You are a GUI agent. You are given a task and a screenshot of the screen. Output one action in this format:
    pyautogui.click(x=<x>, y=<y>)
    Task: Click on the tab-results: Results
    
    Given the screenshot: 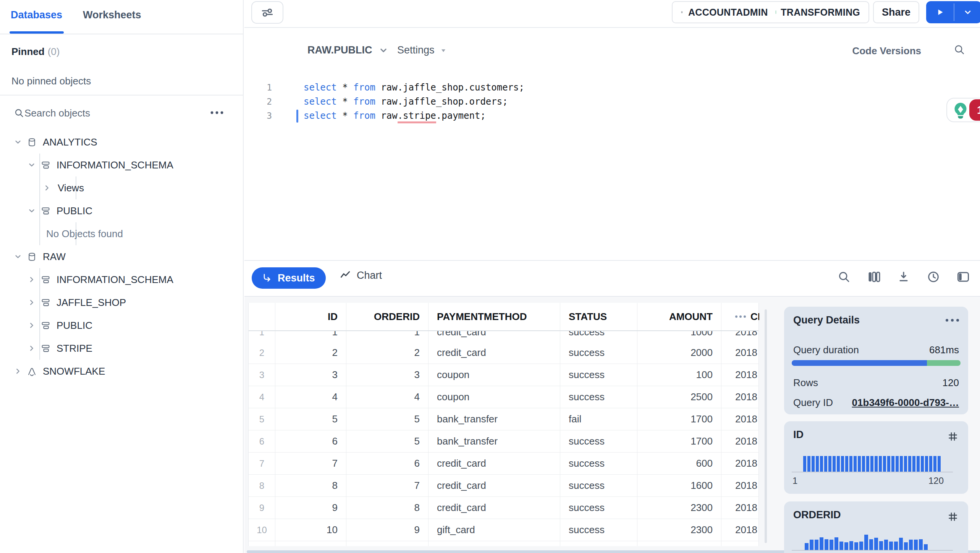 What is the action you would take?
    pyautogui.click(x=289, y=278)
    